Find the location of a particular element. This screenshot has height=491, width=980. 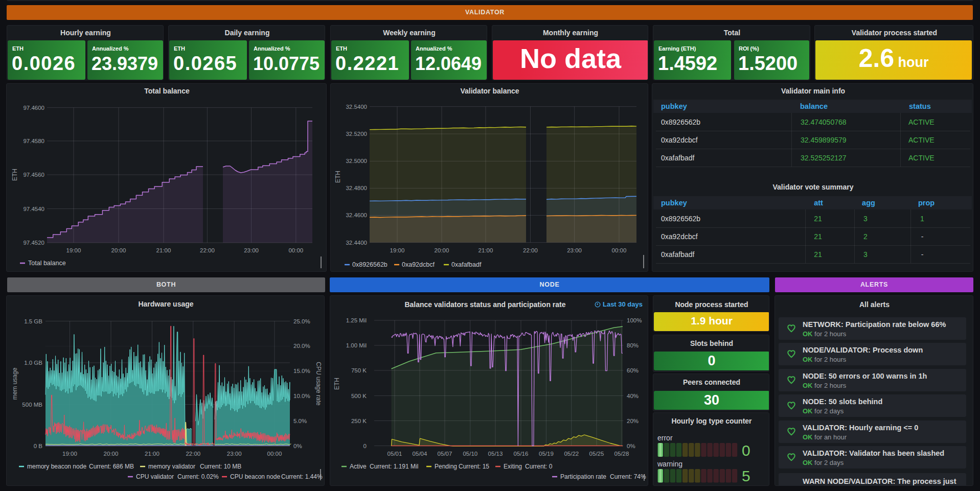

svg-text: 20% is located at coordinates (633, 421).